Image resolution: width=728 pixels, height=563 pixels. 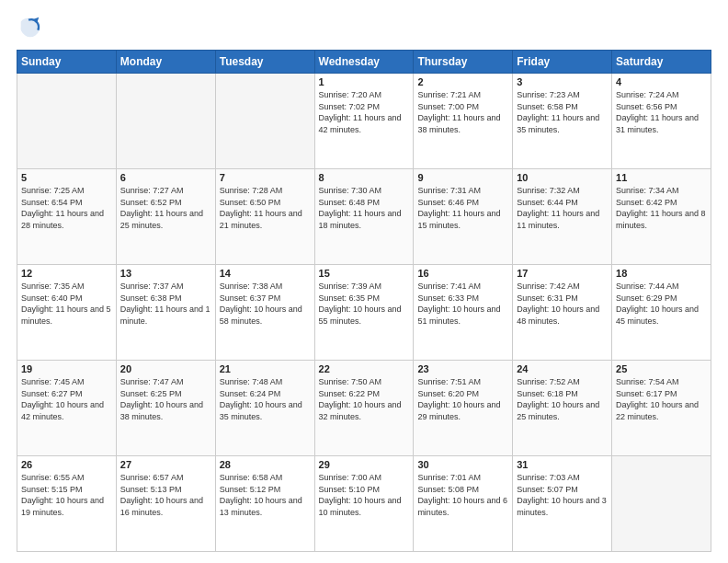 I want to click on day-number: 4, so click(x=662, y=82).